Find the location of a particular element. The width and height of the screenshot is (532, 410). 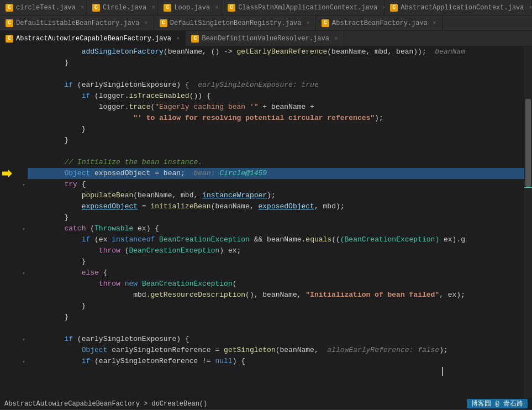

scrollbar-track is located at coordinates (528, 222).